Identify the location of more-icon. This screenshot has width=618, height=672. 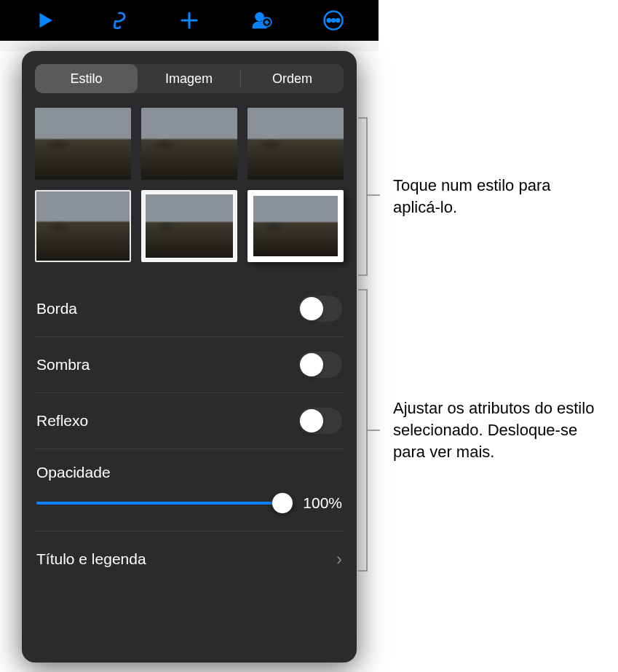
(333, 20).